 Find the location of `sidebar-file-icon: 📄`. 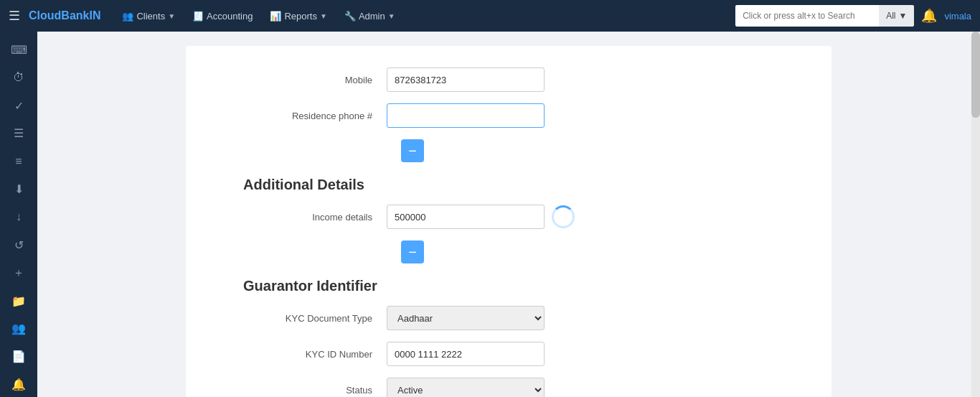

sidebar-file-icon: 📄 is located at coordinates (19, 356).